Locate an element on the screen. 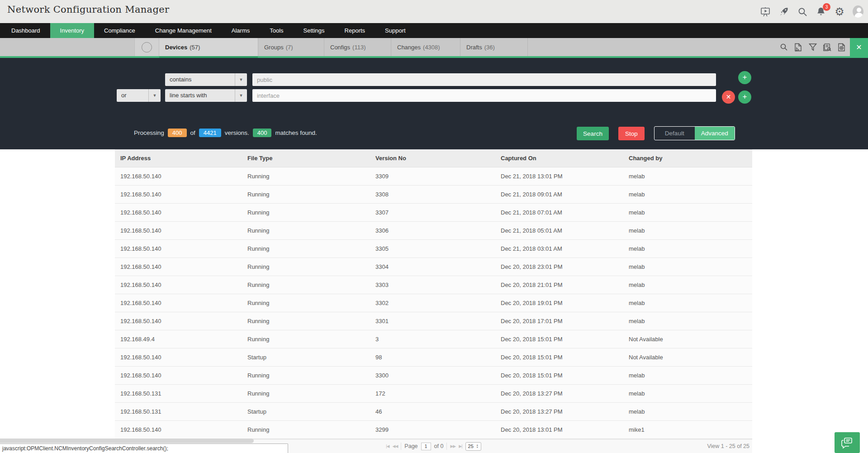 This screenshot has width=868, height=453. add-criteria-button-2: + is located at coordinates (745, 97).